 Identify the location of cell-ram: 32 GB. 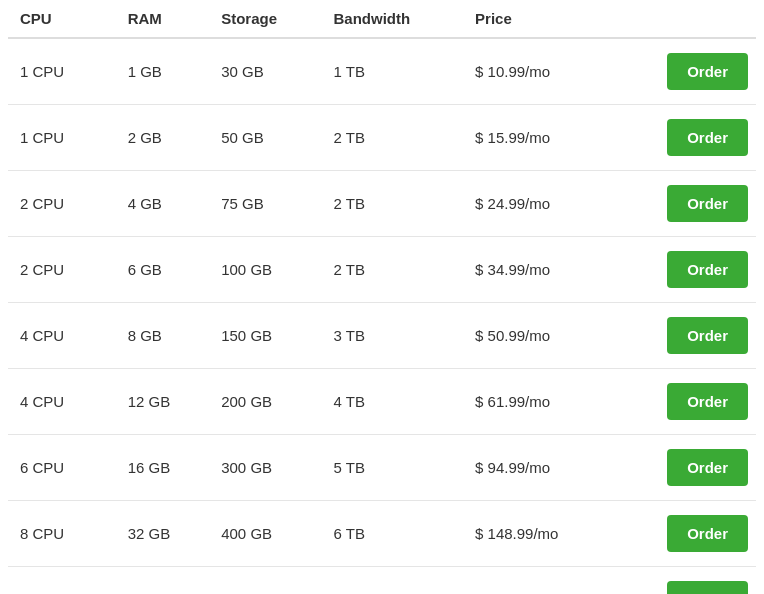
(163, 534).